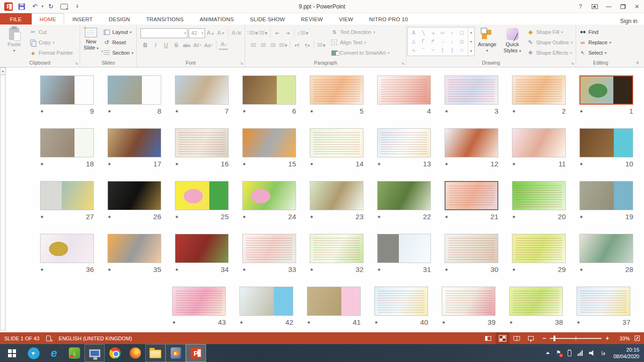 The image size is (644, 362). I want to click on shape-elbow-connector-icon: Γ, so click(423, 41).